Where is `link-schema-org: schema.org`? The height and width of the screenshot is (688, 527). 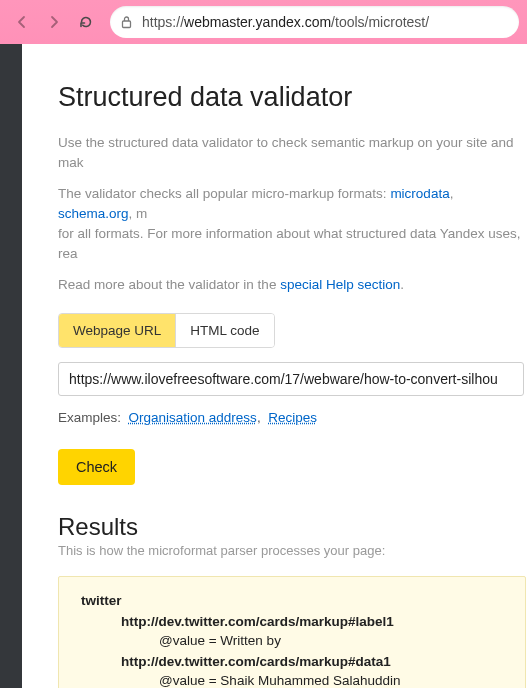
link-schema-org: schema.org is located at coordinates (94, 214).